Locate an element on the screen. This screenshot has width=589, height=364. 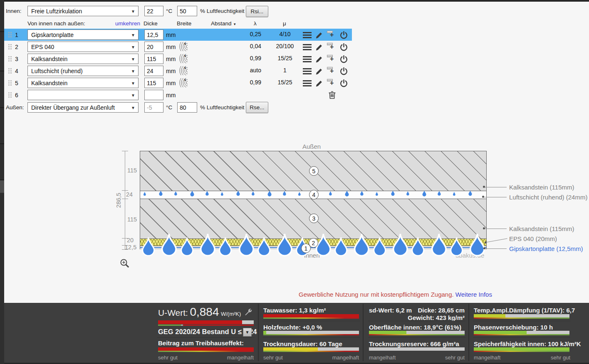
layer-marker-4: 4 is located at coordinates (314, 194).